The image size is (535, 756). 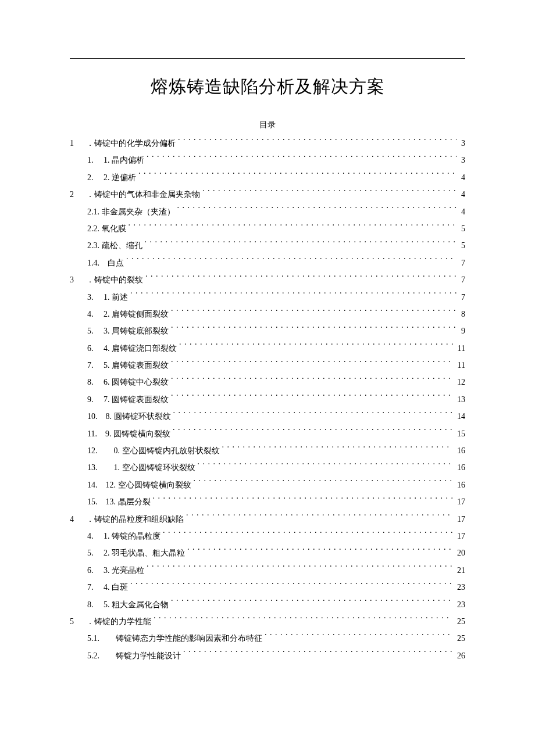 I want to click on toc-entry-page: 11, so click(x=461, y=349).